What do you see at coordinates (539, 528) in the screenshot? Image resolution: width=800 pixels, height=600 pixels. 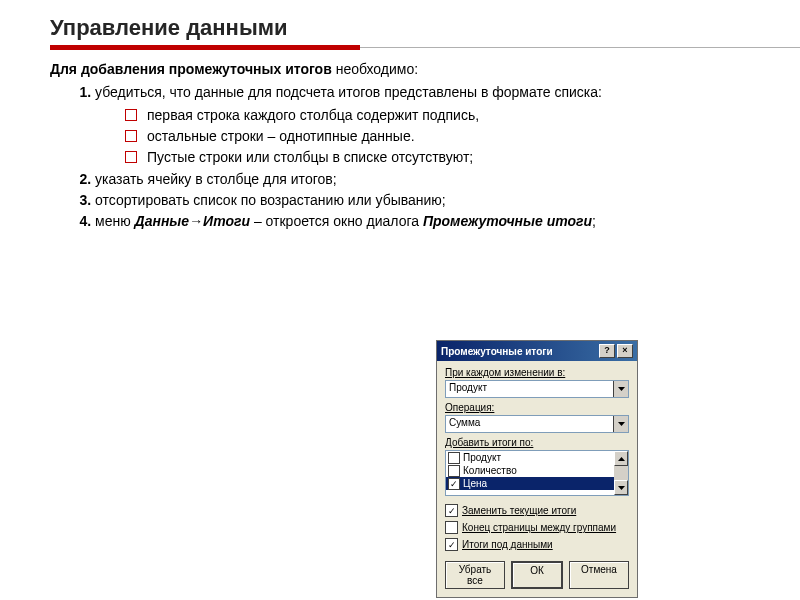 I see `checkbox-pagebreak-label: Конец страницы между группами` at bounding box center [539, 528].